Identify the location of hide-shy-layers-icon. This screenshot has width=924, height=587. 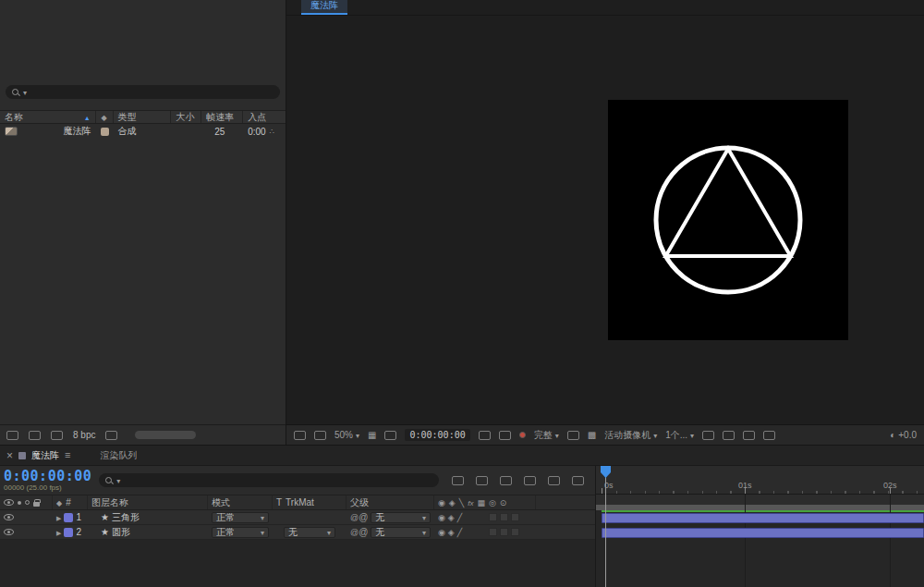
(506, 481).